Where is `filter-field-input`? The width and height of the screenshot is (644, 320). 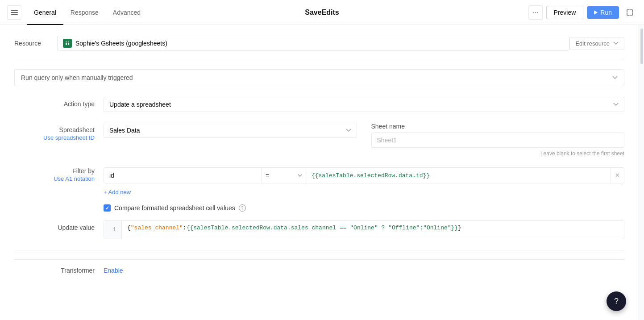
filter-field-input is located at coordinates (183, 175).